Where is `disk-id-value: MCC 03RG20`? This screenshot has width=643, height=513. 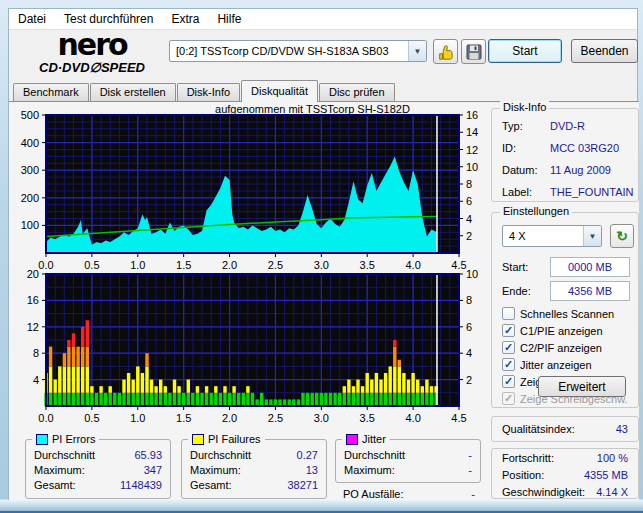
disk-id-value: MCC 03RG20 is located at coordinates (584, 148).